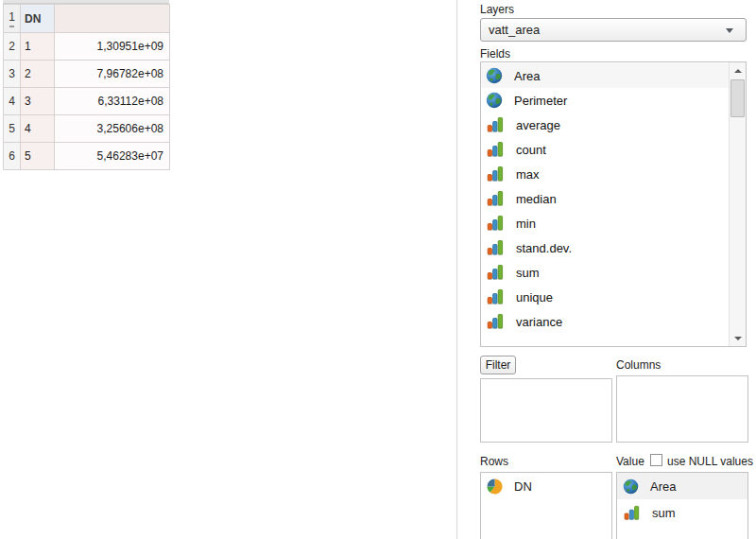 Image resolution: width=756 pixels, height=539 pixels. I want to click on dn-cell: 5, so click(38, 157).